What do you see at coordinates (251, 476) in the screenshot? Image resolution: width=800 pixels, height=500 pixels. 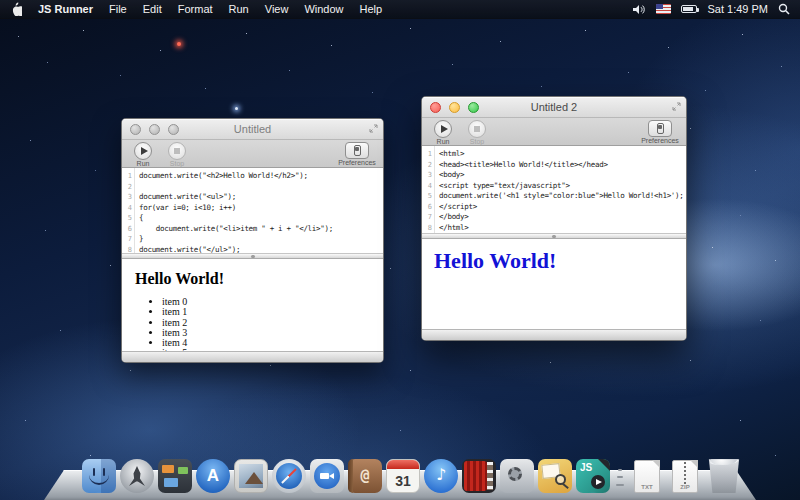 I see `dock-icon-mail` at bounding box center [251, 476].